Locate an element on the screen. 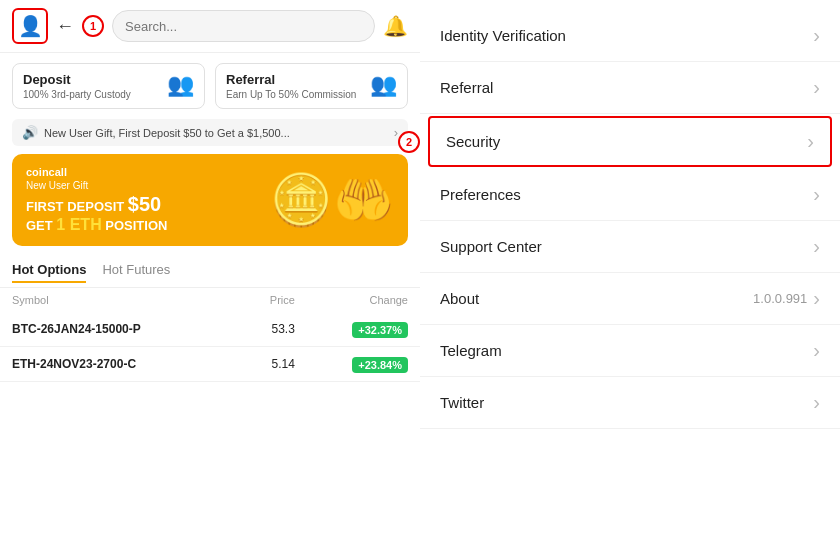  avatar-box: 👤 is located at coordinates (30, 26).